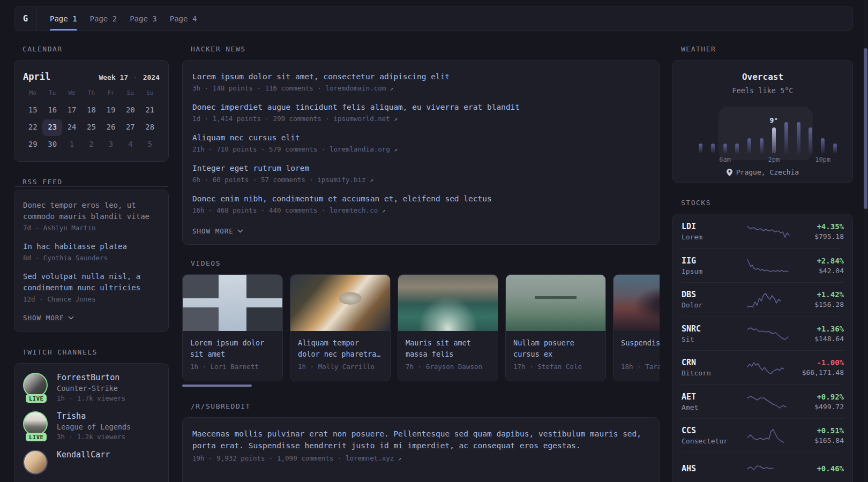 The height and width of the screenshot is (482, 868). What do you see at coordinates (104, 18) in the screenshot?
I see `tab-page-2: Page 2` at bounding box center [104, 18].